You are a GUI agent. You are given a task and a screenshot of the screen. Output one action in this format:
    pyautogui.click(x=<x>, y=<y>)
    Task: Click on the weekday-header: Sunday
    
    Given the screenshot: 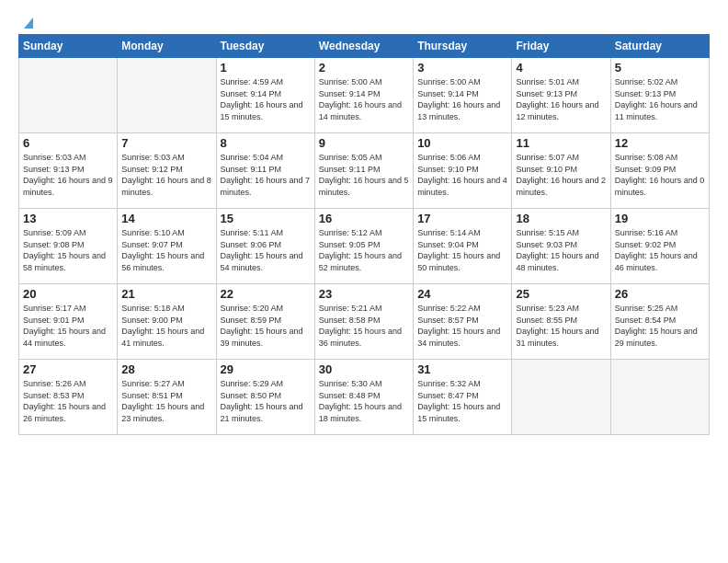 What is the action you would take?
    pyautogui.click(x=68, y=46)
    